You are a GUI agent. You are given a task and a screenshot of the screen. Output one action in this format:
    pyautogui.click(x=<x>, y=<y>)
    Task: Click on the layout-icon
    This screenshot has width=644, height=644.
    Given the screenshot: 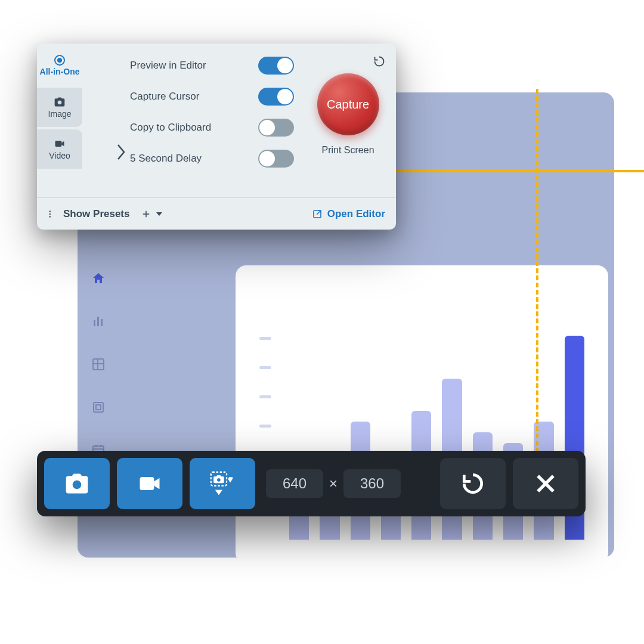 What is the action you would take?
    pyautogui.click(x=98, y=407)
    